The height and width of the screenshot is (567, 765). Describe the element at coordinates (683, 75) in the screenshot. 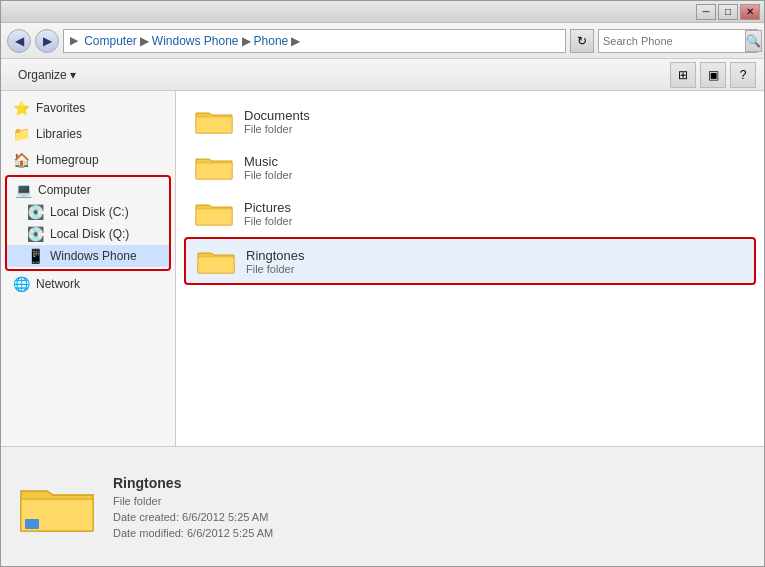

I see `view-button: ⊞` at that location.